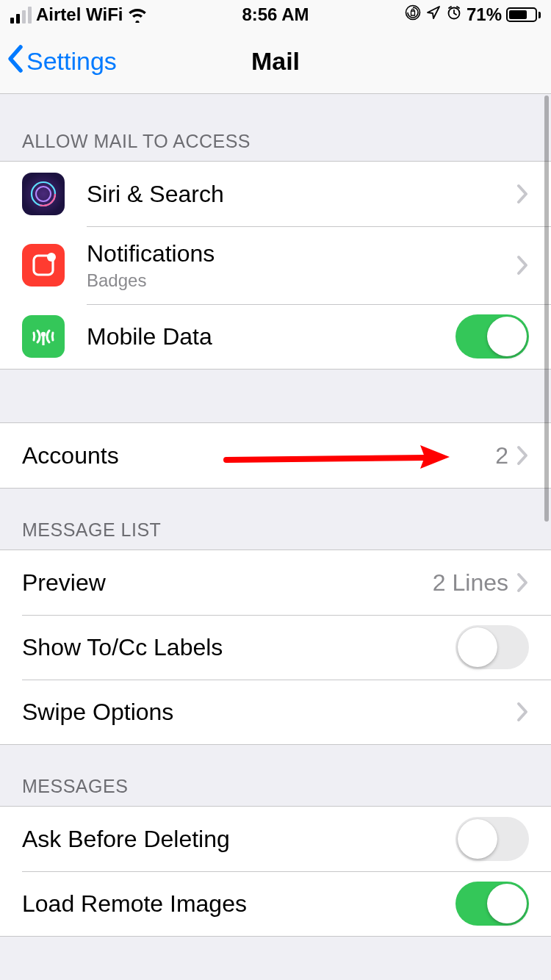  I want to click on back-label: Settings, so click(72, 62).